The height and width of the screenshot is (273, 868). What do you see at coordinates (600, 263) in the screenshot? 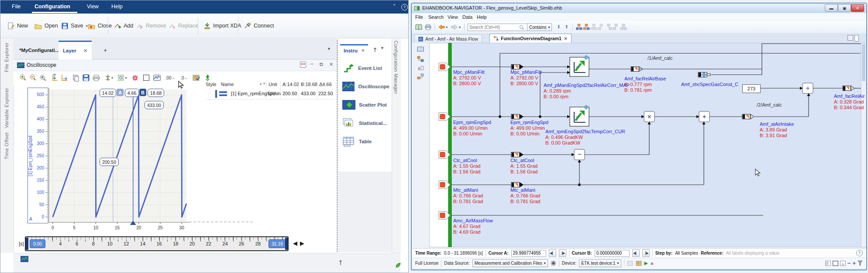
I see `device-dropdown: ETK test device:1▾` at bounding box center [600, 263].